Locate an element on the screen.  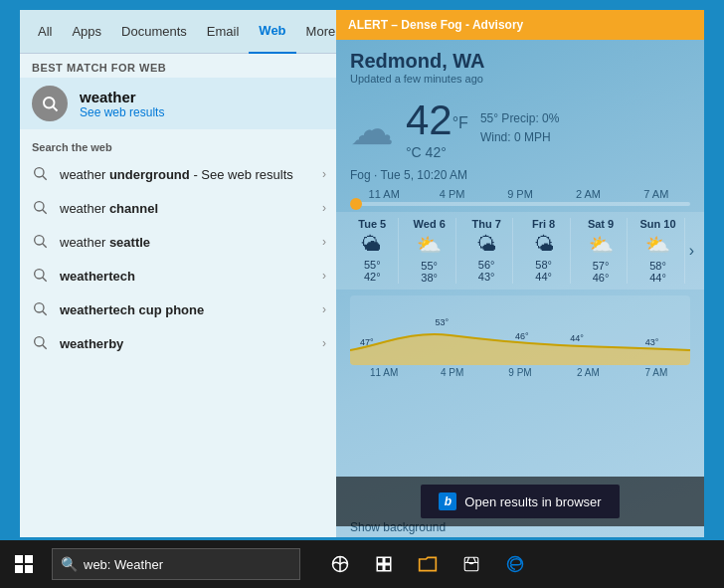
weather-city: Redmond, WA is located at coordinates (520, 62).